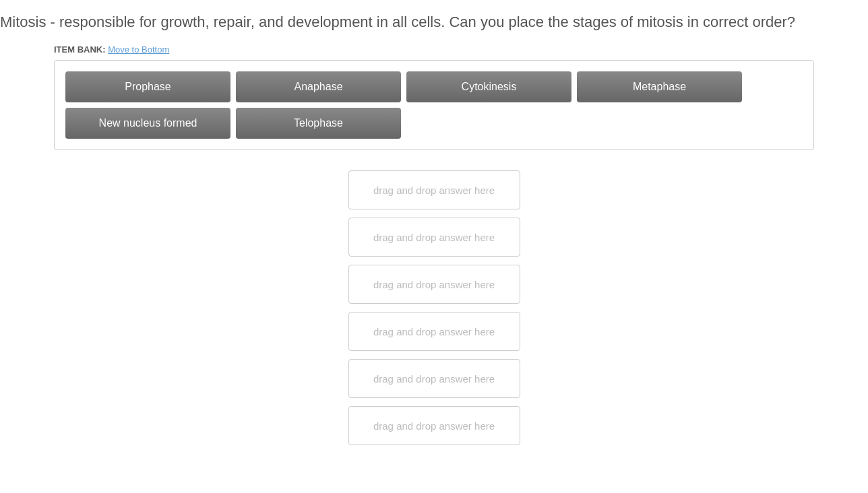 The height and width of the screenshot is (493, 868). I want to click on drop-zone-4: drag and drop answer here, so click(434, 331).